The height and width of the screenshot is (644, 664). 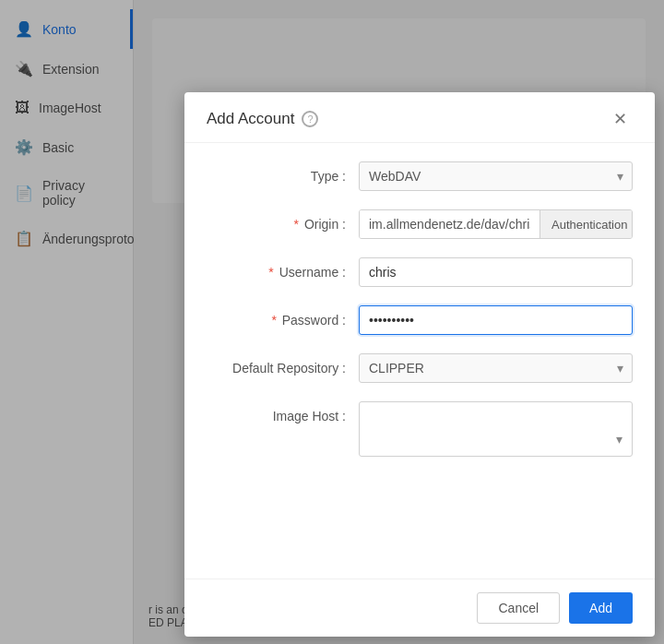 I want to click on required-star-username: *, so click(x=271, y=272).